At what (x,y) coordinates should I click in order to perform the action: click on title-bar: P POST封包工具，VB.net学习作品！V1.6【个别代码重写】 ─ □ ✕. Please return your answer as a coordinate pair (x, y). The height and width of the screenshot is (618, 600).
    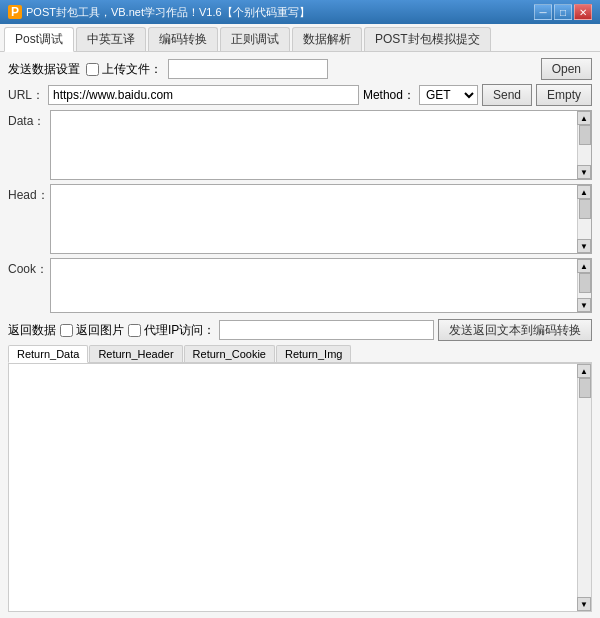
    Looking at the image, I should click on (300, 12).